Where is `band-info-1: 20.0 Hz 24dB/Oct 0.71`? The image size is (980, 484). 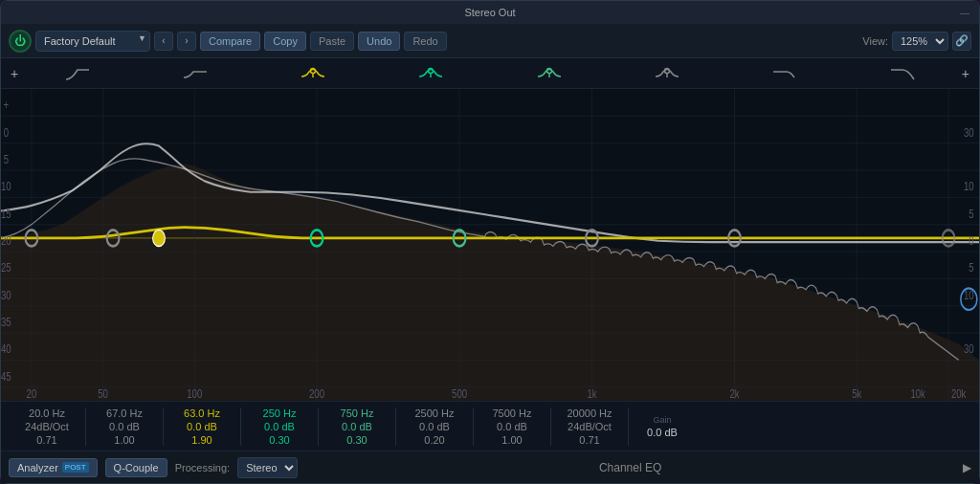
band-info-1: 20.0 Hz 24dB/Oct 0.71 is located at coordinates (47, 427).